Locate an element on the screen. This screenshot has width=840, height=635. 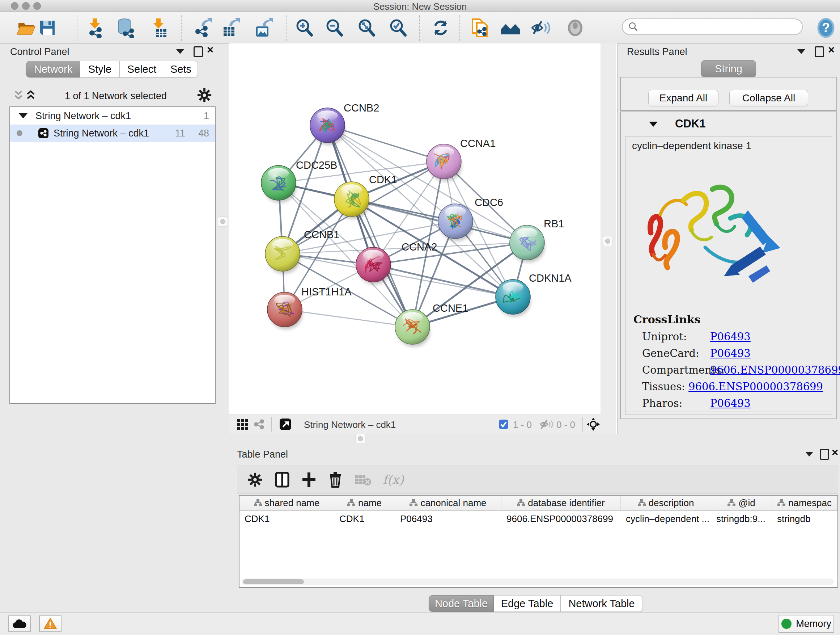
node-CDKN1A: CDKN1A is located at coordinates (534, 295).